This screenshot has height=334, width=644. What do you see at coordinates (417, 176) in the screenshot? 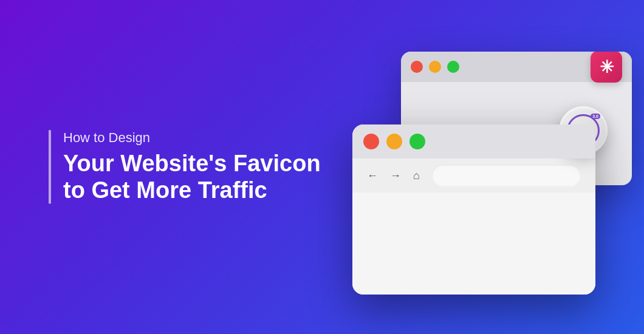
I see `home-icon: ⌂` at bounding box center [417, 176].